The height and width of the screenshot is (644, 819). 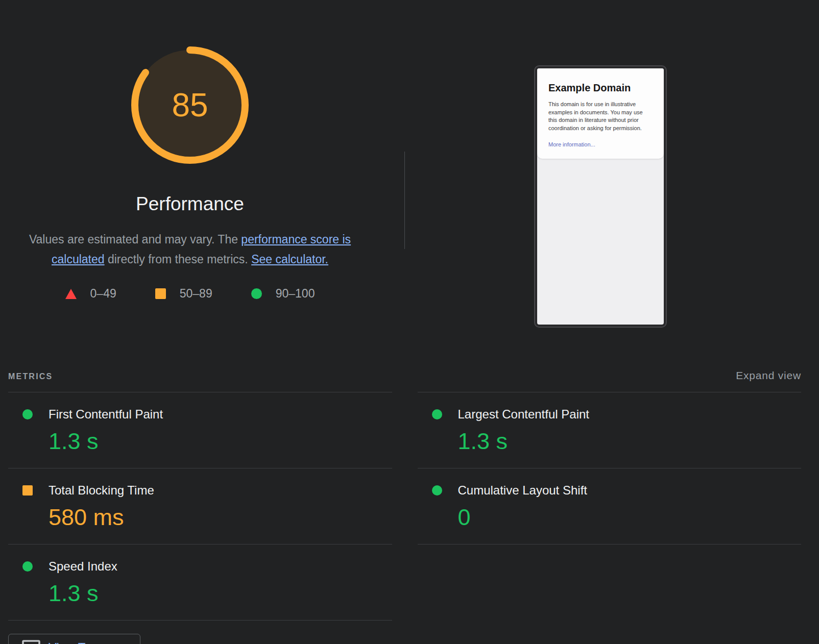 I want to click on score-scale-legend: 0–49 50–89 90–100, so click(x=190, y=294).